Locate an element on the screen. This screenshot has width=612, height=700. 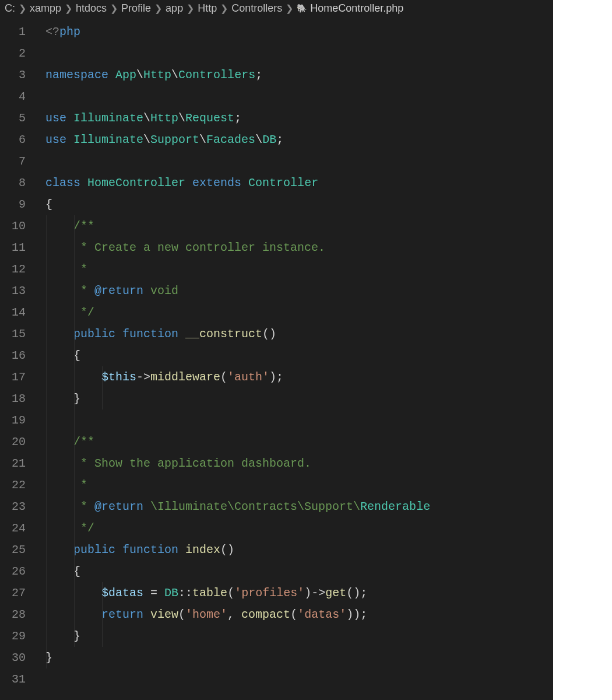
code-line: use Illuminate\Http\Request; is located at coordinates (300, 118).